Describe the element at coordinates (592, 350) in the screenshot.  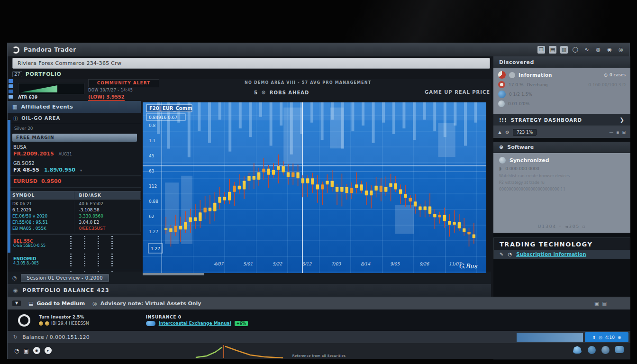
I see `moon-icon` at that location.